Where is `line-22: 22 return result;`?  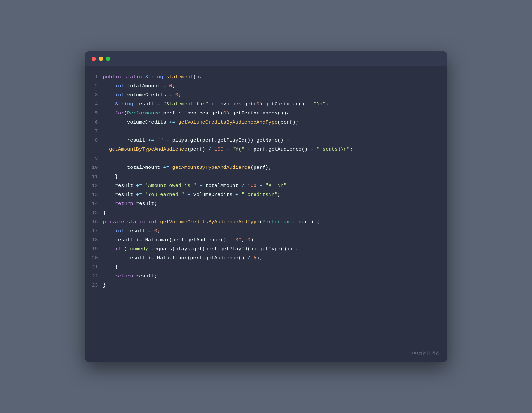
line-22: 22 return result; is located at coordinates (265, 277).